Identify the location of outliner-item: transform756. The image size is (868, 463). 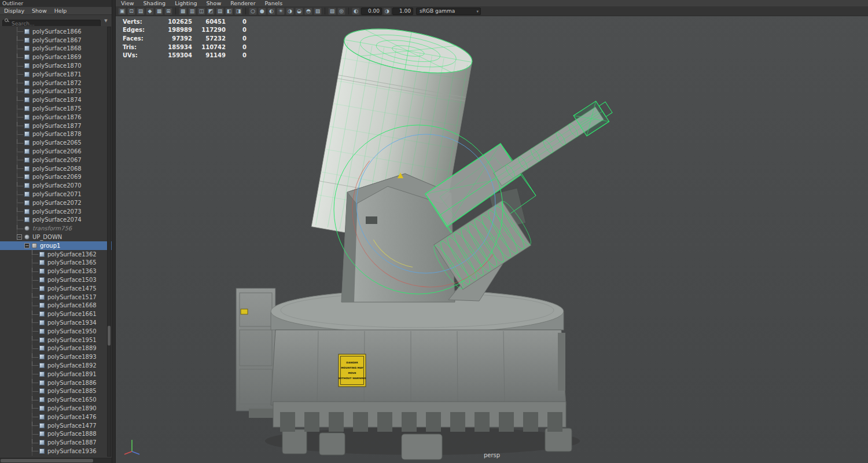
(56, 228).